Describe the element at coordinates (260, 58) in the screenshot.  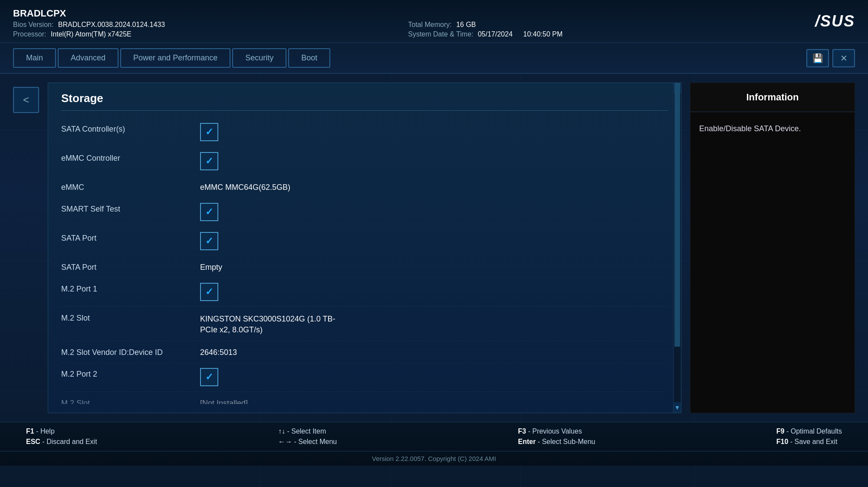
I see `tab-security: Security` at that location.